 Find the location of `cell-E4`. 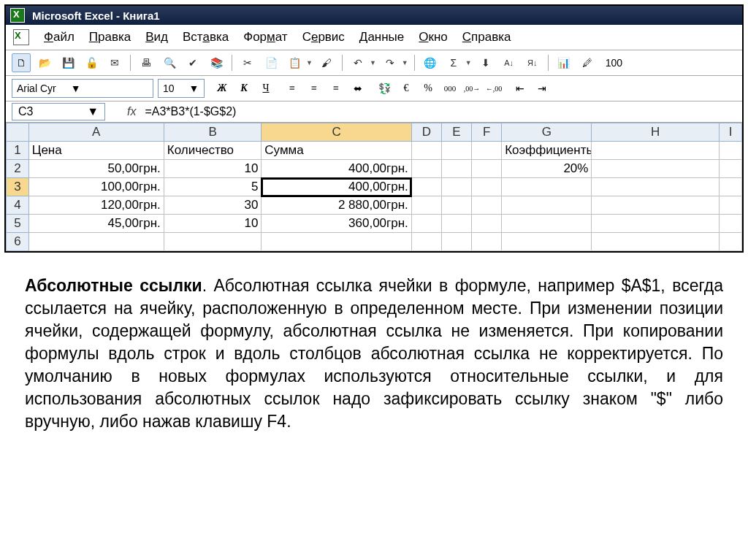

cell-E4 is located at coordinates (456, 206).